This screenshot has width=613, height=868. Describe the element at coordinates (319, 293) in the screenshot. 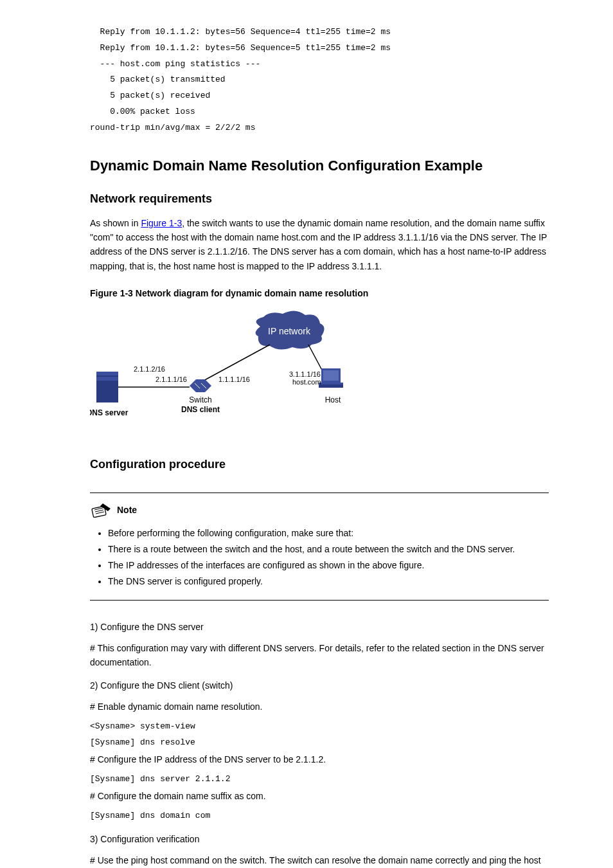

I see `figure-caption: Figure 1-3 Network diagram for dynamic d…` at that location.